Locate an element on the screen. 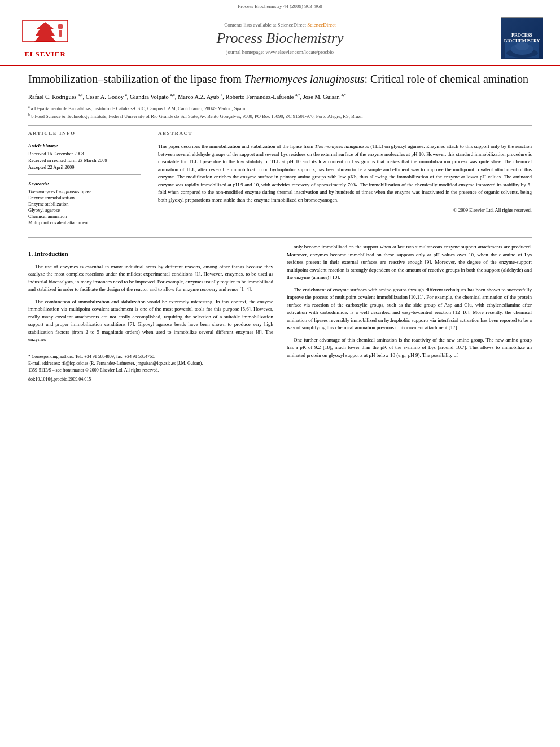 Image resolution: width=560 pixels, height=747 pixels. info-section: ARTICLE INFO Article history: Received 1… is located at coordinates (280, 178).